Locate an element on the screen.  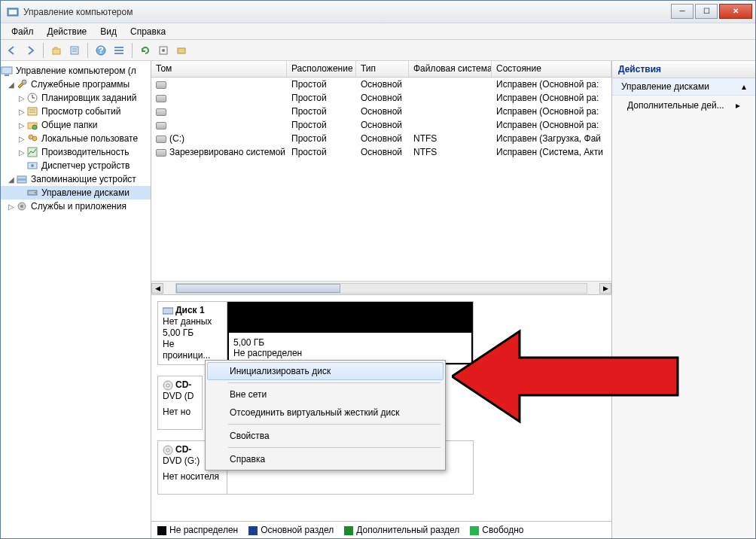
scroll-track is located at coordinates (381, 288).